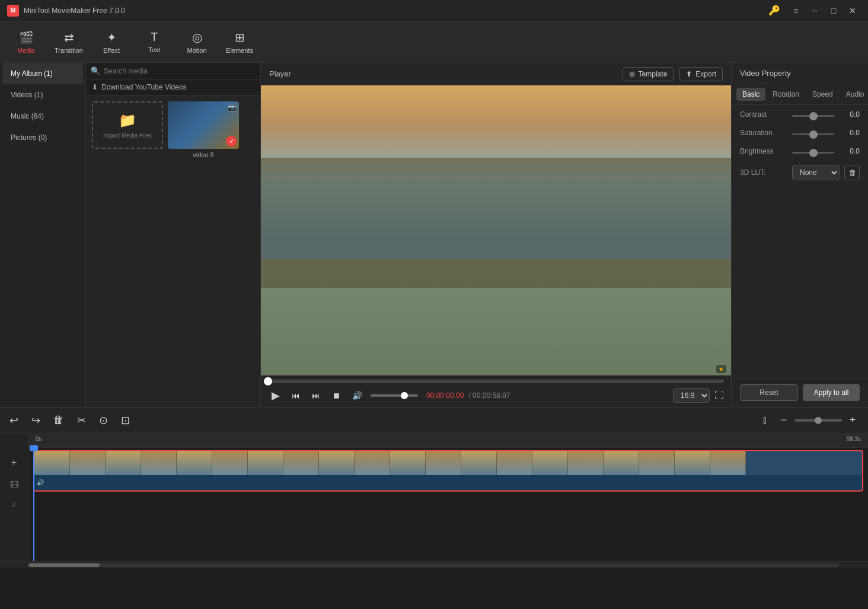  I want to click on stop-btn: ⏹, so click(336, 396).